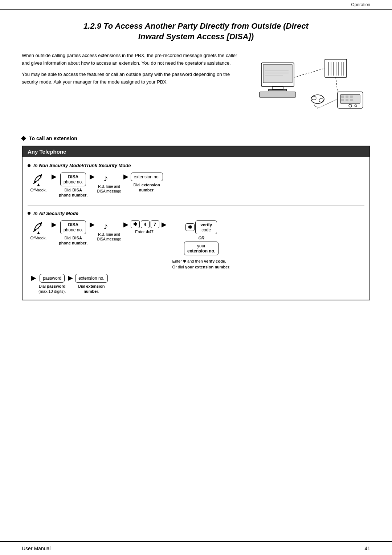 The width and height of the screenshot is (392, 555). What do you see at coordinates (109, 183) in the screenshot?
I see `tone-col: ♪ R.B.Tone andDISA message` at bounding box center [109, 183].